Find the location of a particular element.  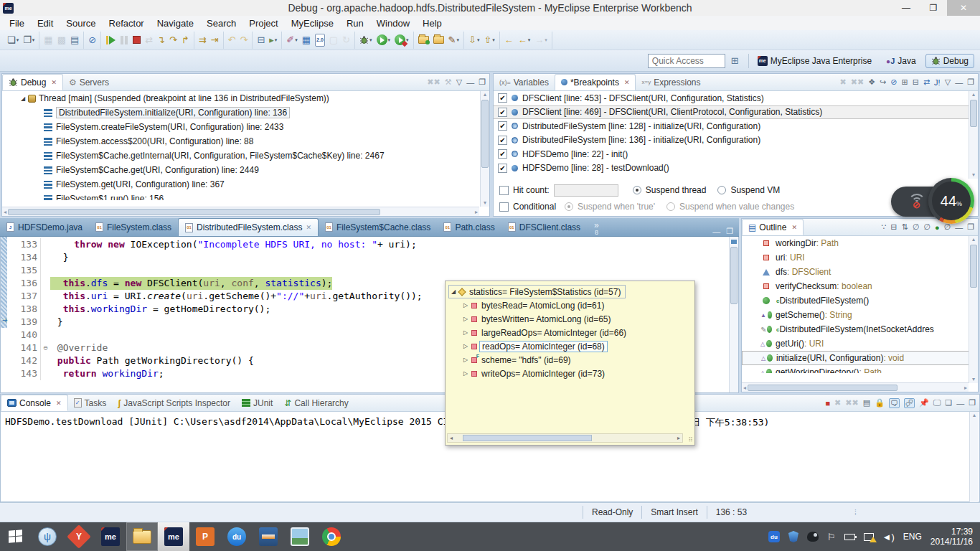

skip-all-breakpoints-button: ⊘ is located at coordinates (92, 40).